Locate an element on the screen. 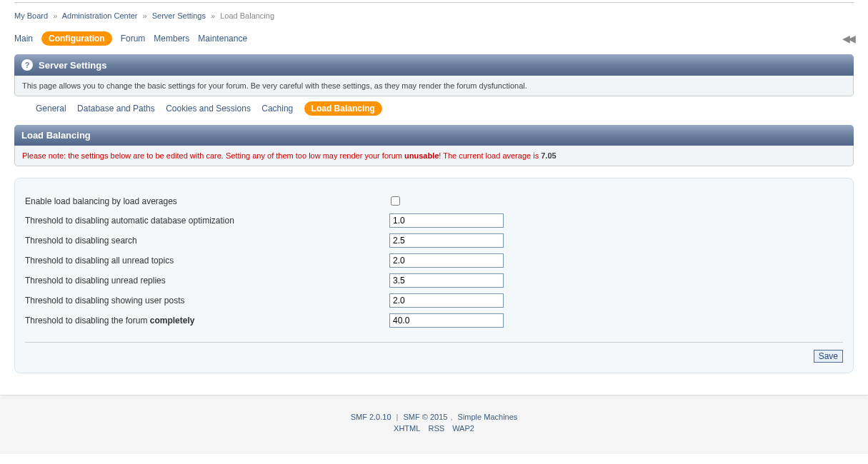  tab-forum: Forum is located at coordinates (133, 39).